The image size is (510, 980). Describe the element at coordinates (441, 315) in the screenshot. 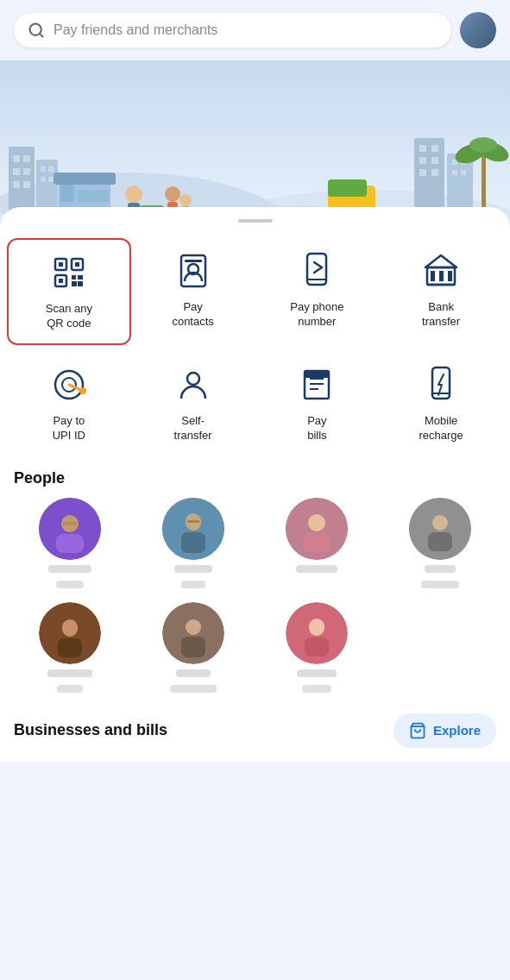

I see `bank-transfer-label: Banktransfer` at that location.